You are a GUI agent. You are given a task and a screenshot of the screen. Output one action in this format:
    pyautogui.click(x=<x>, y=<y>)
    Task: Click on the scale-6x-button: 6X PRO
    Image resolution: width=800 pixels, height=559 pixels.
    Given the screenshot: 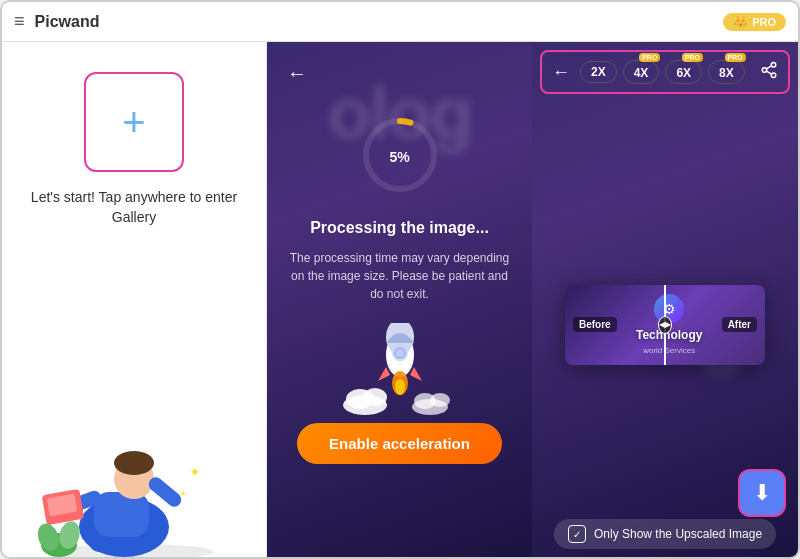 What is the action you would take?
    pyautogui.click(x=684, y=72)
    